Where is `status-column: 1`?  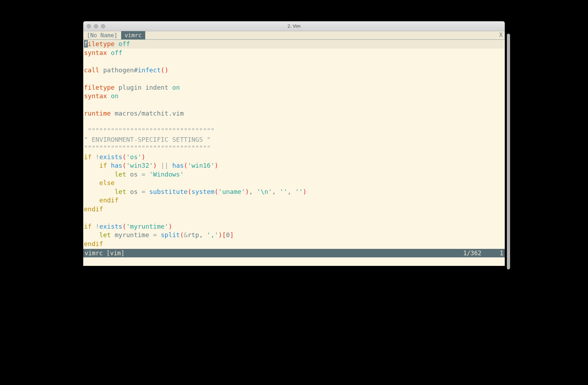
status-column: 1 is located at coordinates (494, 253).